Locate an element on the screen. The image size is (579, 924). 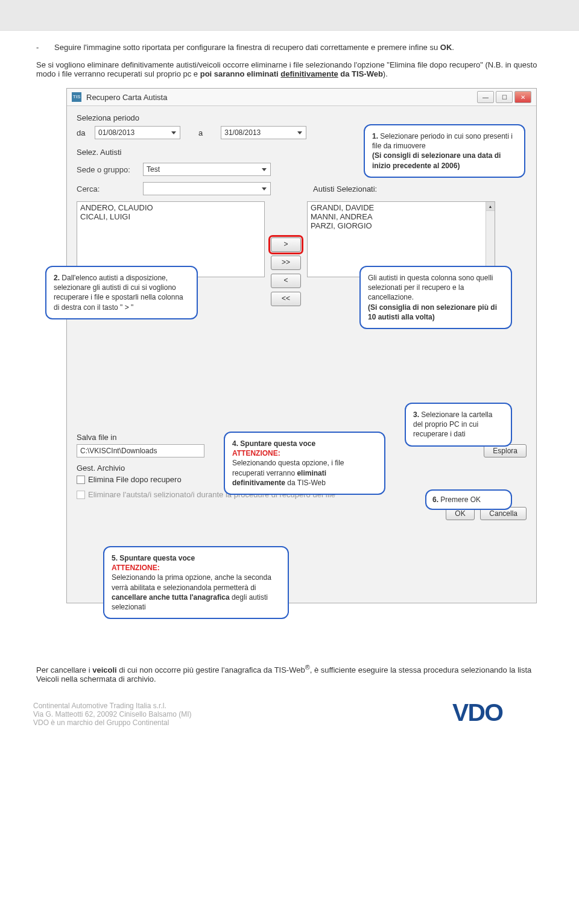
callout-text: Selezionare periodo in cui sono presenti… is located at coordinates (443, 141).